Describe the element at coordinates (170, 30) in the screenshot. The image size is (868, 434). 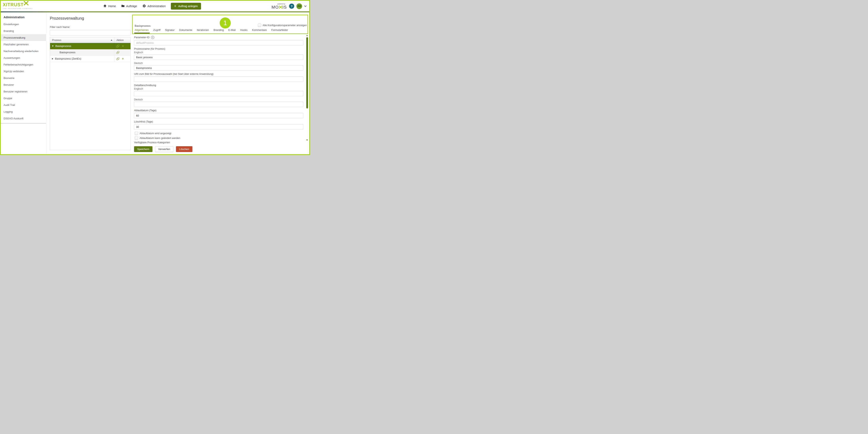
I see `tab: Signatur` at that location.